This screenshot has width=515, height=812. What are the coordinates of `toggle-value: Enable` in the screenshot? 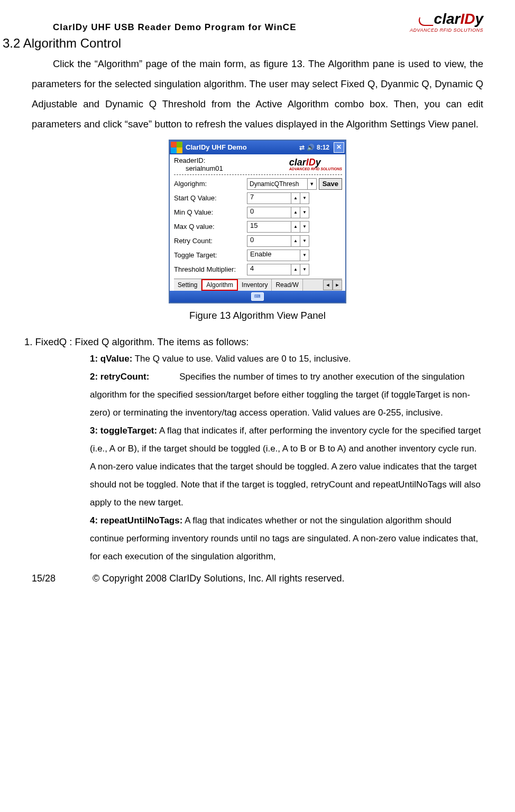 It's located at (274, 255).